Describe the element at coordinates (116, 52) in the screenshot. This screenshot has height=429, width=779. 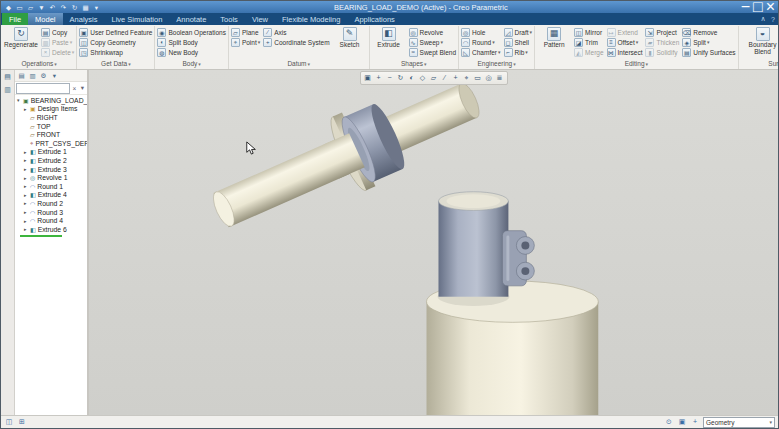
I see `shrinkwrap-button: ◳Shrinkwrap` at that location.